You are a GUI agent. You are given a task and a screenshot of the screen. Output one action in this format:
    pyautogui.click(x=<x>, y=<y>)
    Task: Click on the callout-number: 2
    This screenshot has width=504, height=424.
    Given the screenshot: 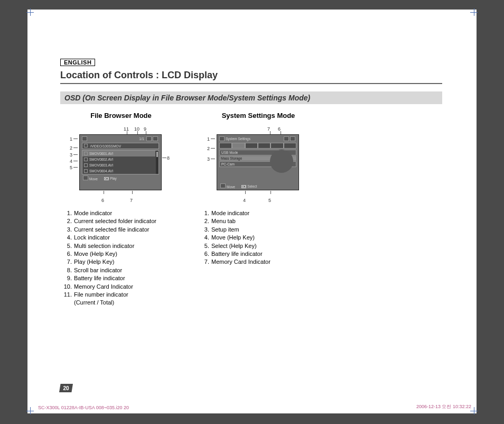 What is the action you would take?
    pyautogui.click(x=208, y=149)
    